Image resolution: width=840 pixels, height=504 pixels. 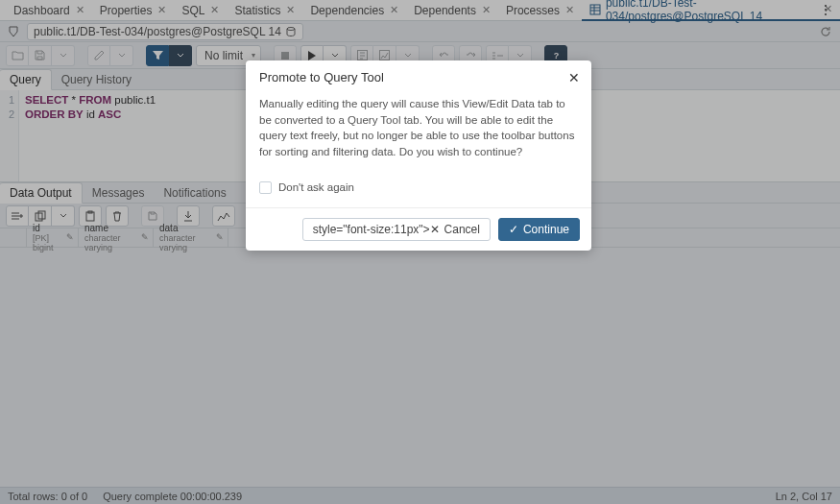 I want to click on dont-ask-row: Don't ask again, so click(x=419, y=190).